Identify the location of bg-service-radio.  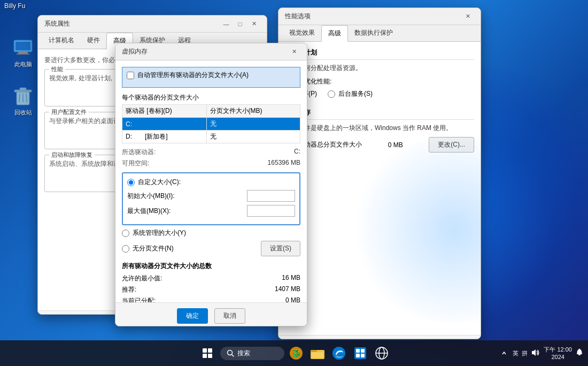
(331, 94).